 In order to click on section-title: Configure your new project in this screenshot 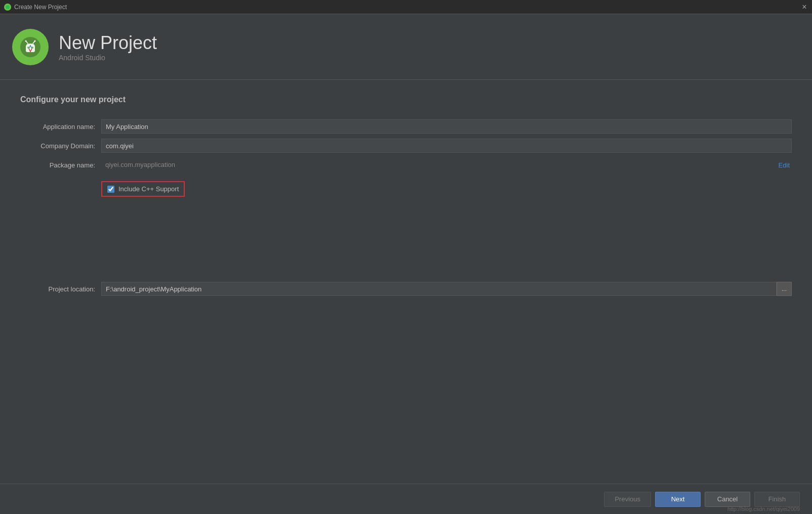, I will do `click(406, 100)`.